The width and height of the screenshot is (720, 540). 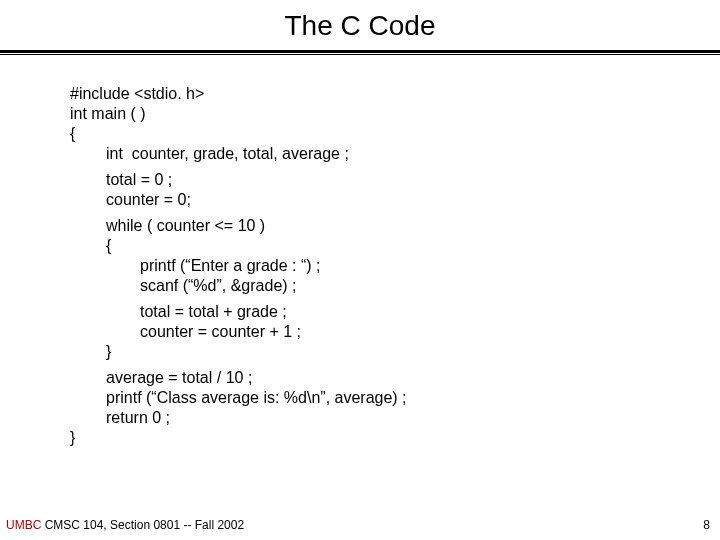 What do you see at coordinates (395, 332) in the screenshot?
I see `code-line: counter = counter + 1 ;` at bounding box center [395, 332].